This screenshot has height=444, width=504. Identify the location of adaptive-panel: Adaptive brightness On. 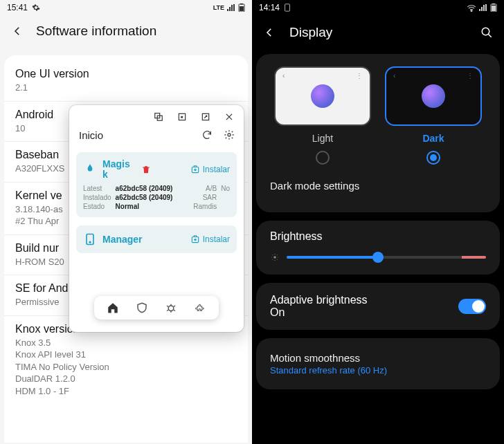
(378, 306).